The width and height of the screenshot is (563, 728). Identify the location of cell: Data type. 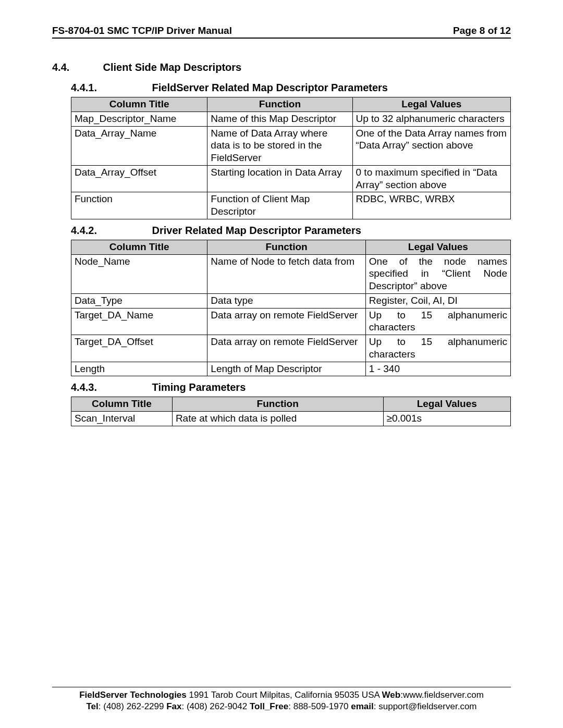
(287, 301).